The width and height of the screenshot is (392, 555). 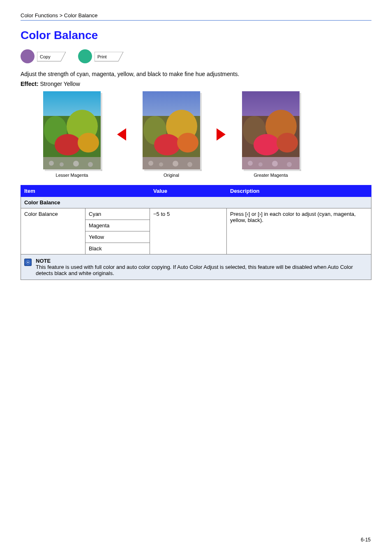 What do you see at coordinates (196, 220) in the screenshot?
I see `spec-table: Item Value Description Color Balance Col…` at bounding box center [196, 220].